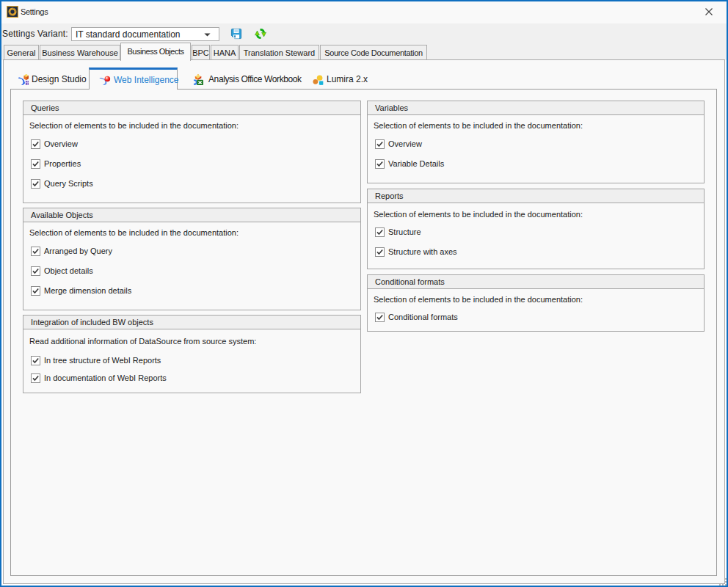  Describe the element at coordinates (279, 52) in the screenshot. I see `tab-translation-steward: Translation Steward` at that location.